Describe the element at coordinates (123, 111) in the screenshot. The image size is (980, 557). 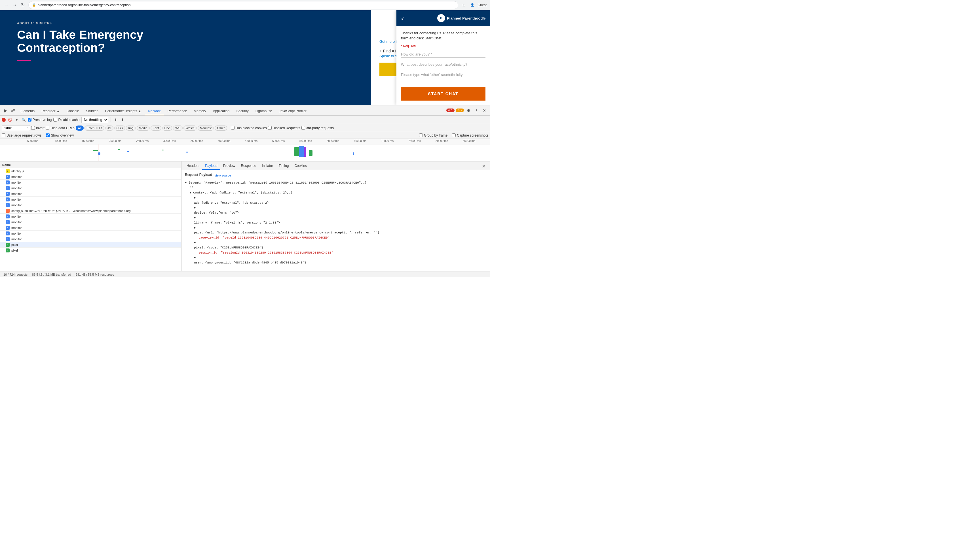
I see `devtools-tab: Performance insights ▲` at that location.